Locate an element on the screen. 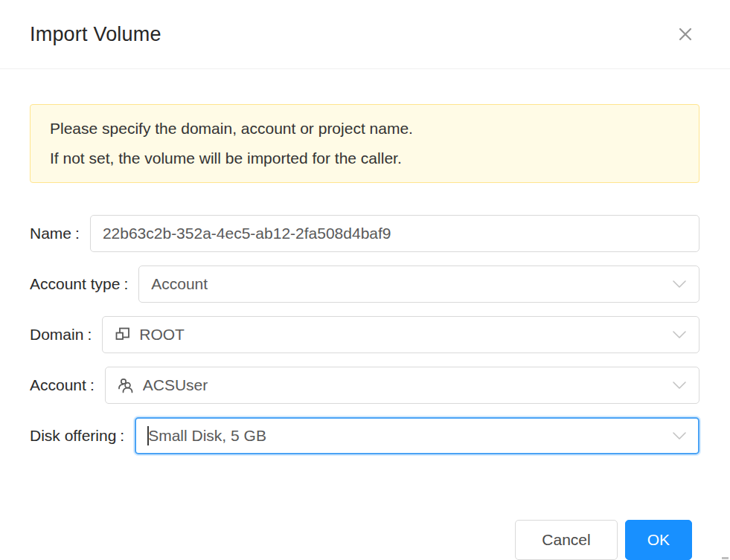  alert-message-line1: Please specify the domain, account or pr… is located at coordinates (365, 129).